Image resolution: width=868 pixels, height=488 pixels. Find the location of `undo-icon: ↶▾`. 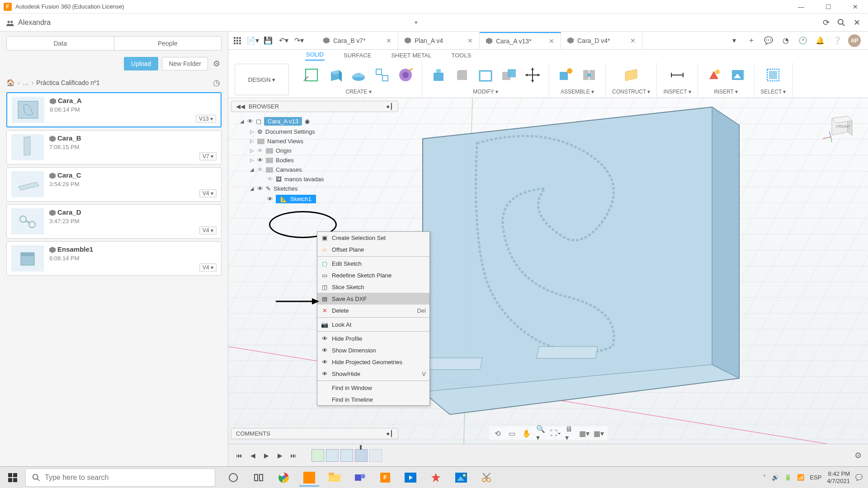

undo-icon: ↶▾ is located at coordinates (283, 41).